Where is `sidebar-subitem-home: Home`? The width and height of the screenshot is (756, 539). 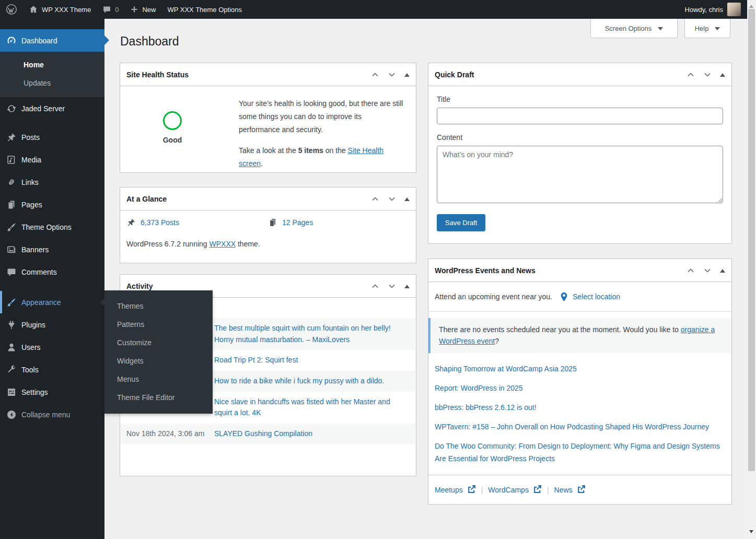 sidebar-subitem-home: Home is located at coordinates (52, 65).